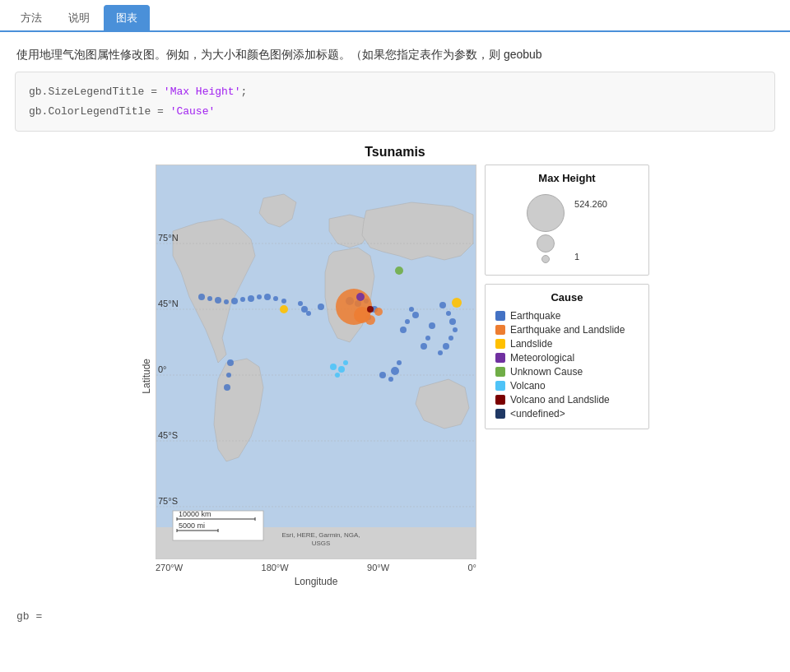 This screenshot has height=672, width=790. Describe the element at coordinates (168, 238) in the screenshot. I see `svg-text: 75°N` at that location.